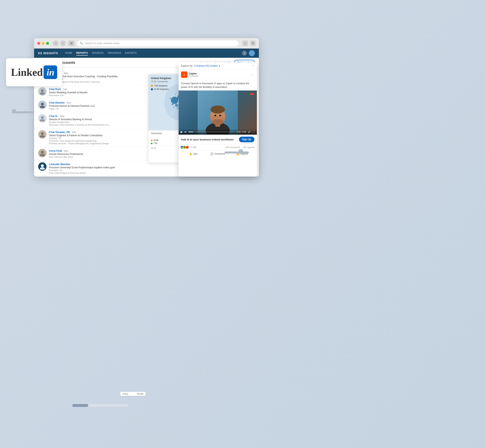  I want to click on like-action-button: 👍 Like, so click(193, 154).